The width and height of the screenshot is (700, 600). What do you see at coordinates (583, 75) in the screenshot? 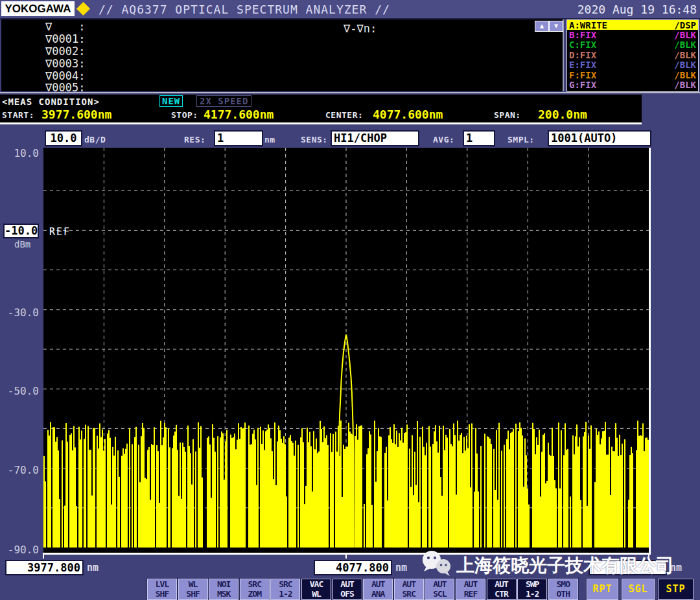
I see `trace-name: F:FIX` at bounding box center [583, 75].